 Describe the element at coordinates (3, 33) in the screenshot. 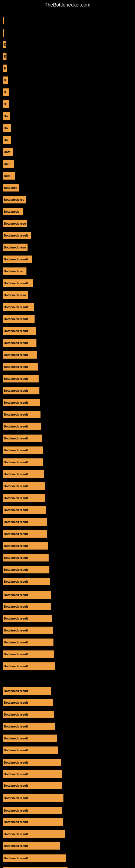

I see `bar` at that location.